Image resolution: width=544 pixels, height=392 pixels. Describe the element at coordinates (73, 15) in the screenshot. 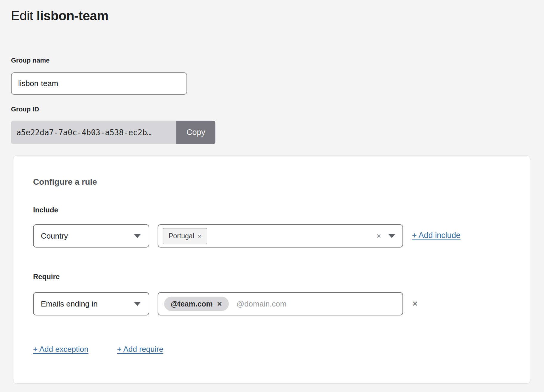

I see `page-title-group-name: lisbon-team` at that location.